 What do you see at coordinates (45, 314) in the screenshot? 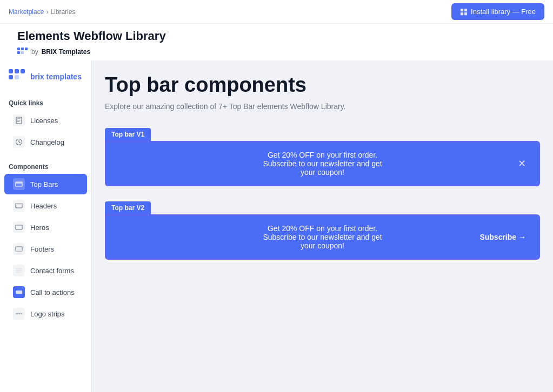
I see `sidebar-item-logo-strips: Logo strips` at bounding box center [45, 314].